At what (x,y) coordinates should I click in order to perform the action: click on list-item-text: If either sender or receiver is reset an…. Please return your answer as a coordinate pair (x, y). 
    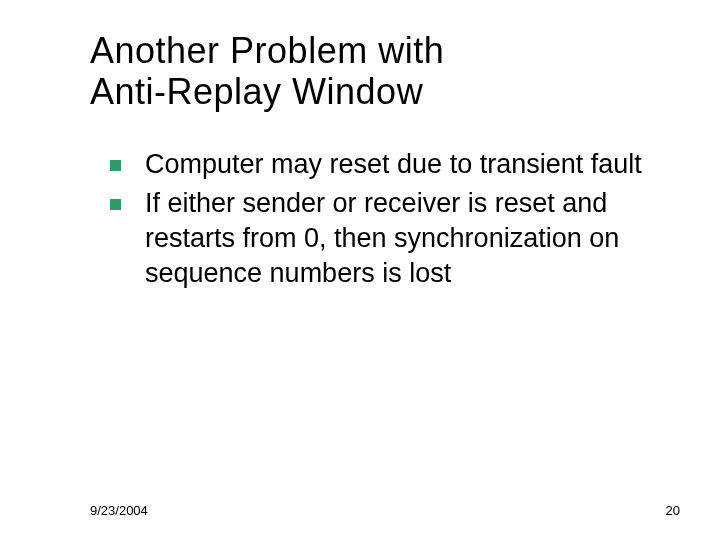
    Looking at the image, I should click on (412, 238).